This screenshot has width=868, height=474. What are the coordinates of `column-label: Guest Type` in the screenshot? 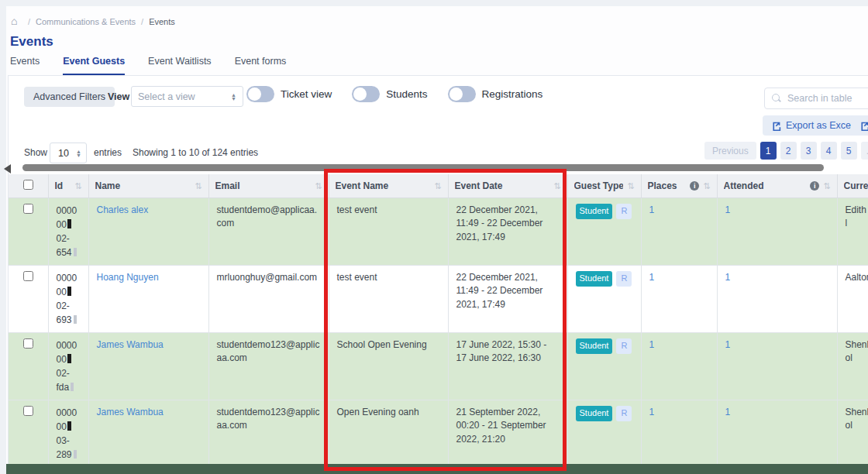 It's located at (599, 186).